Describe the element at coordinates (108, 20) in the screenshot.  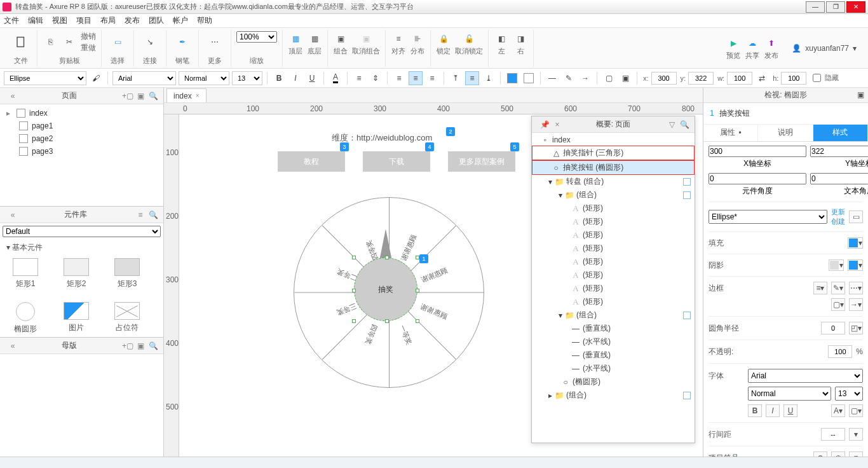
I see `menu-layout: 布局` at that location.